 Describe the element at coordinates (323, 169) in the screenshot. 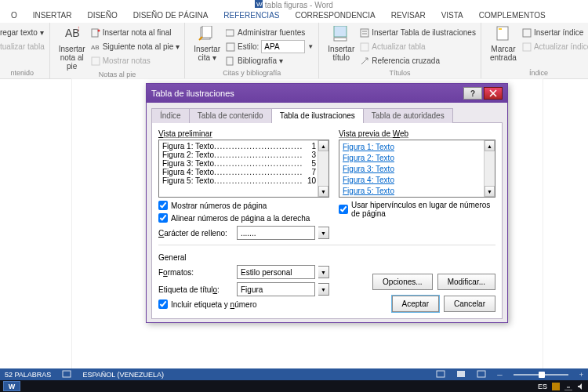

I see `preview-scrollbar: ▲ ▼` at that location.